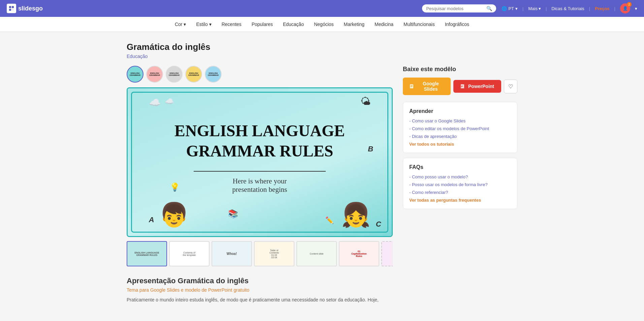 This screenshot has width=644, height=321. Describe the element at coordinates (460, 192) in the screenshot. I see `faq-link-3: - Como referenciar?` at that location.